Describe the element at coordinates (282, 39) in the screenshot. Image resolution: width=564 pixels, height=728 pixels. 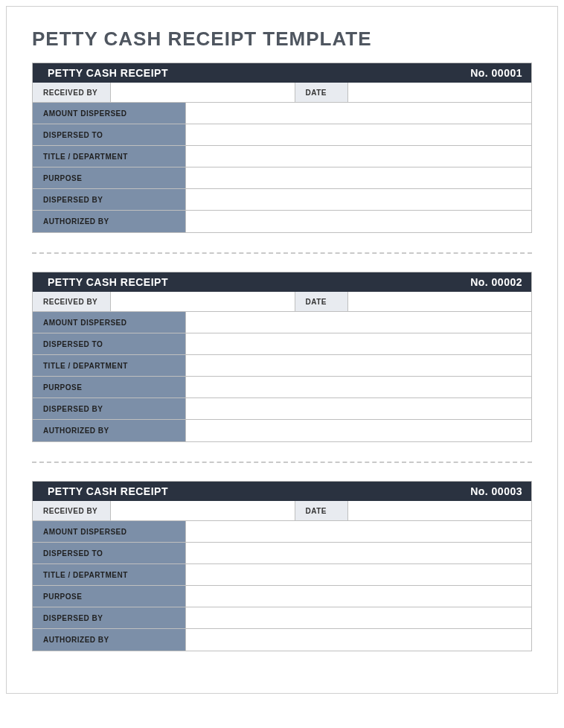
I see `page-title: PETTY CASH RECEIPT TEMPLATE` at that location.